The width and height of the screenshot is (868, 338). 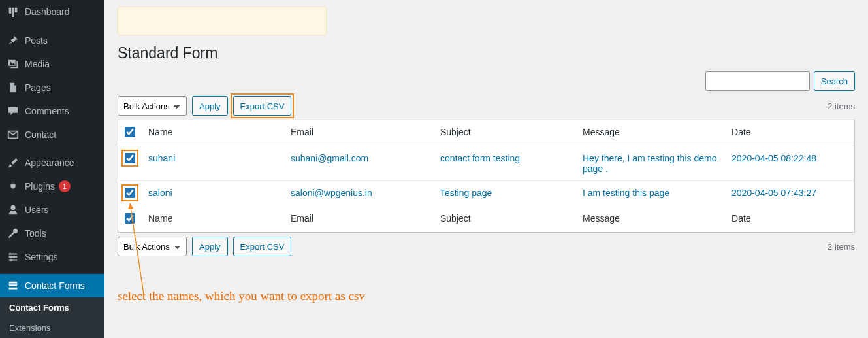 What do you see at coordinates (52, 328) in the screenshot?
I see `submenu-item-extensions: Extensions` at bounding box center [52, 328].